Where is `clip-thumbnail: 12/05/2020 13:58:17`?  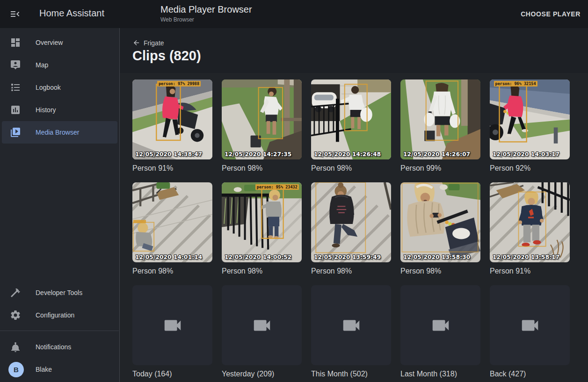
clip-thumbnail: 12/05/2020 13:58:17 is located at coordinates (530, 223).